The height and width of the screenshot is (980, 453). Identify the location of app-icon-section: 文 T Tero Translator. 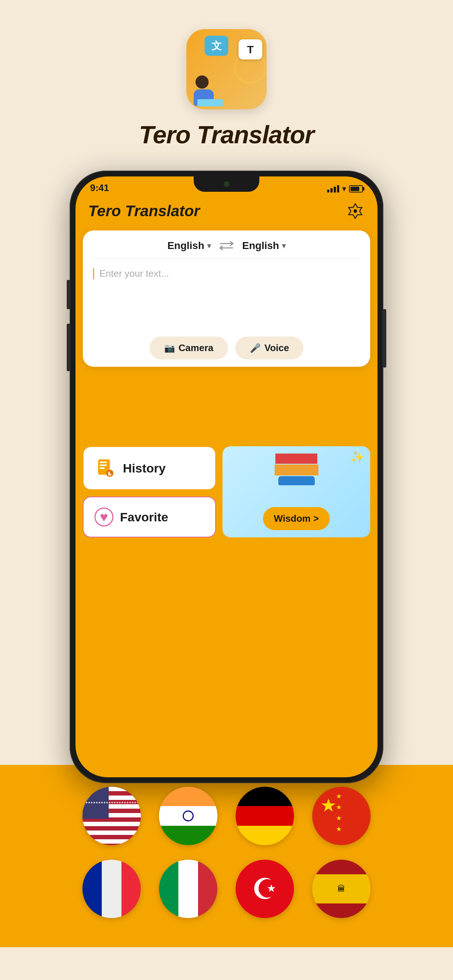
(226, 89).